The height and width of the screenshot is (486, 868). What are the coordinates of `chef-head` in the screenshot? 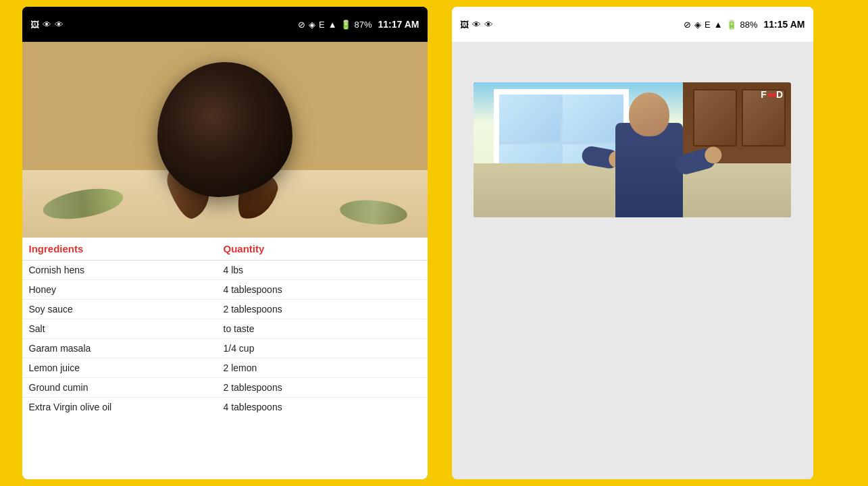 It's located at (649, 115).